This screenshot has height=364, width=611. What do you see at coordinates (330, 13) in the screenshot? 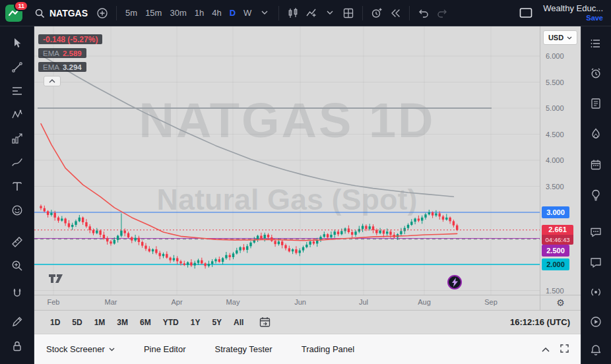
I see `indicators-menu-button` at bounding box center [330, 13].